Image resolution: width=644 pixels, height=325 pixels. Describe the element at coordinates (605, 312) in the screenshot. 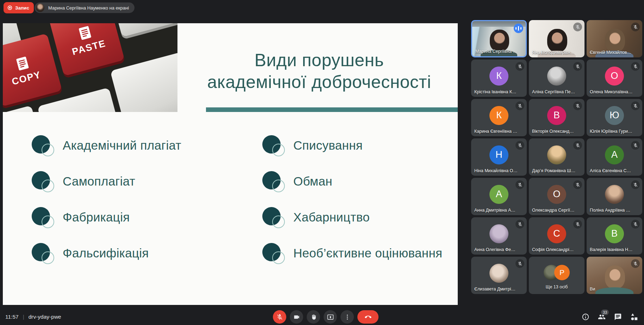

I see `participant-count-badge: 33` at that location.